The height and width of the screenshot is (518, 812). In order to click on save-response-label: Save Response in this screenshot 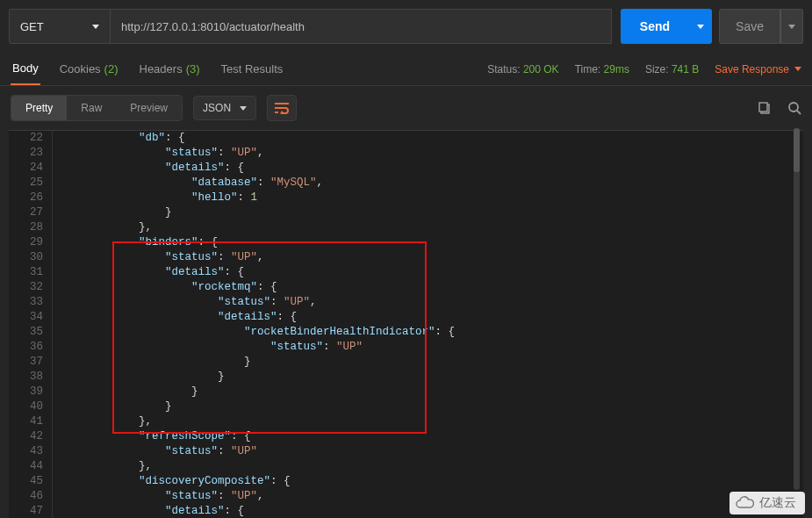, I will do `click(751, 69)`.